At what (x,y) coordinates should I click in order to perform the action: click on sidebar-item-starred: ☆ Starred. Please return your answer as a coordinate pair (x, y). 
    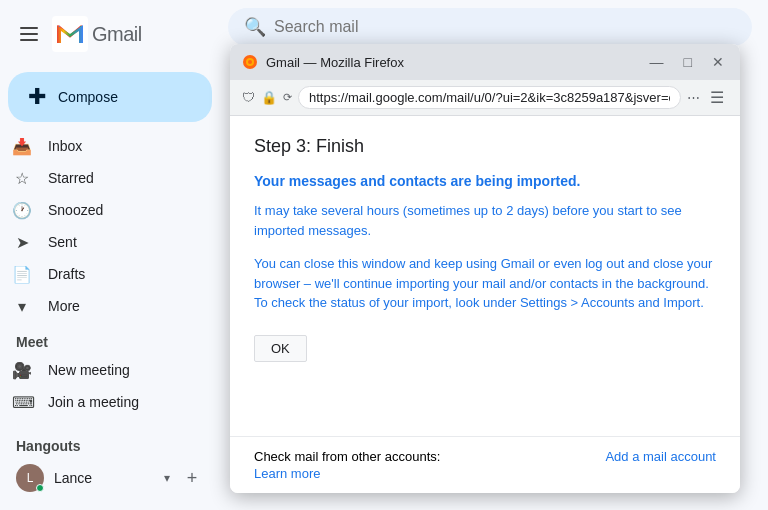
    Looking at the image, I should click on (102, 178).